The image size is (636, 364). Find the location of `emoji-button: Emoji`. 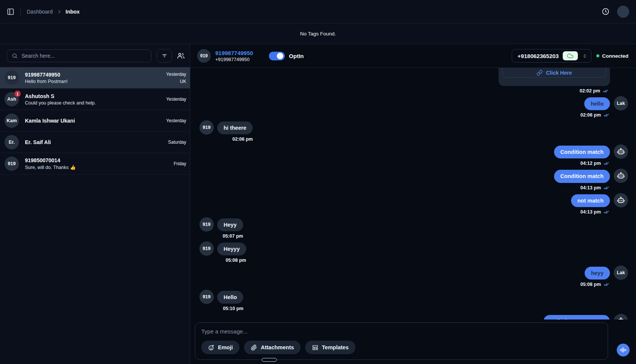

emoji-button: Emoji is located at coordinates (221, 347).